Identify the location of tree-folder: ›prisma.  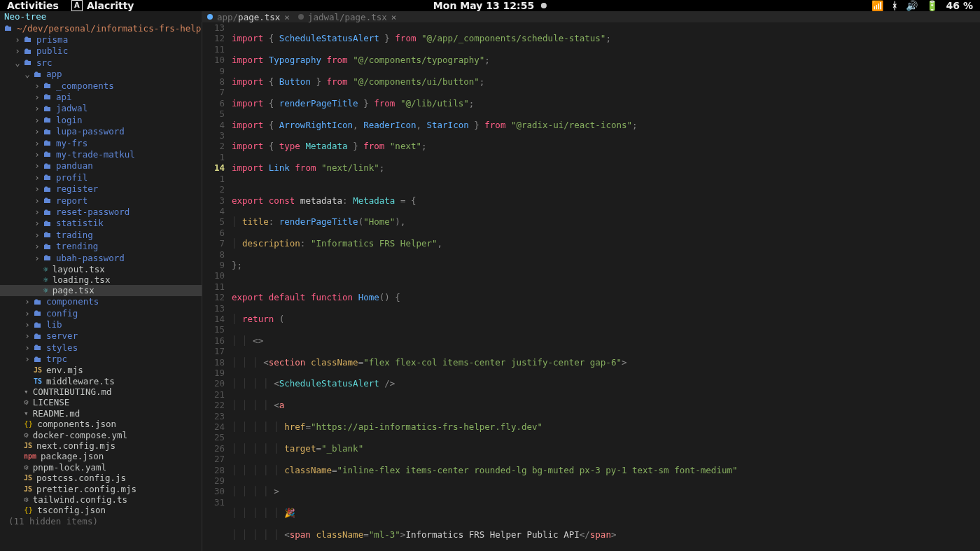
(101, 39).